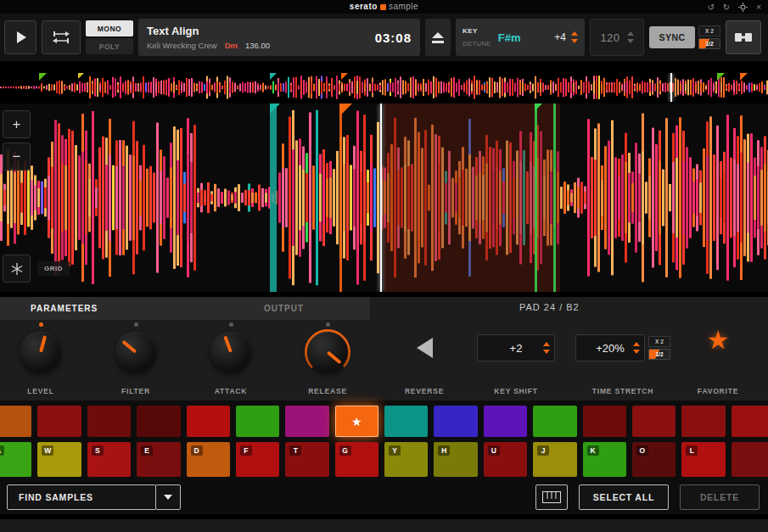  I want to click on play-mode-button, so click(61, 37).